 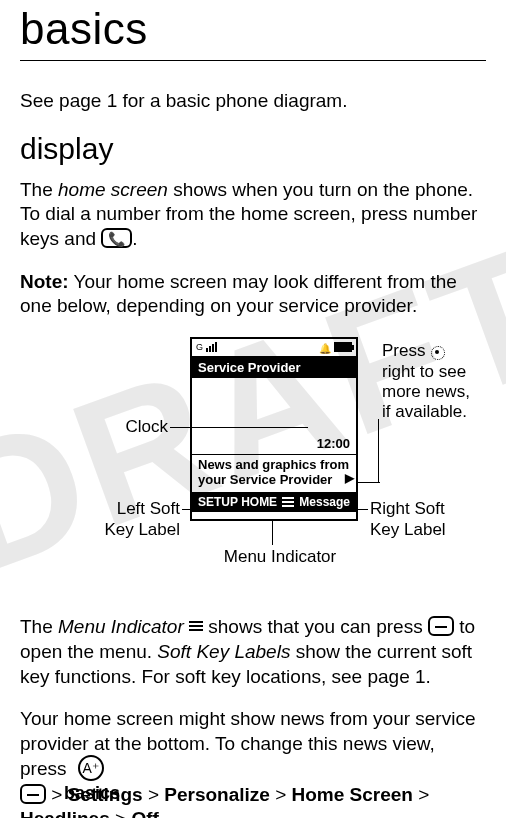 What do you see at coordinates (280, 557) in the screenshot?
I see `callout-menu-indicator: Menu Indicator` at bounding box center [280, 557].